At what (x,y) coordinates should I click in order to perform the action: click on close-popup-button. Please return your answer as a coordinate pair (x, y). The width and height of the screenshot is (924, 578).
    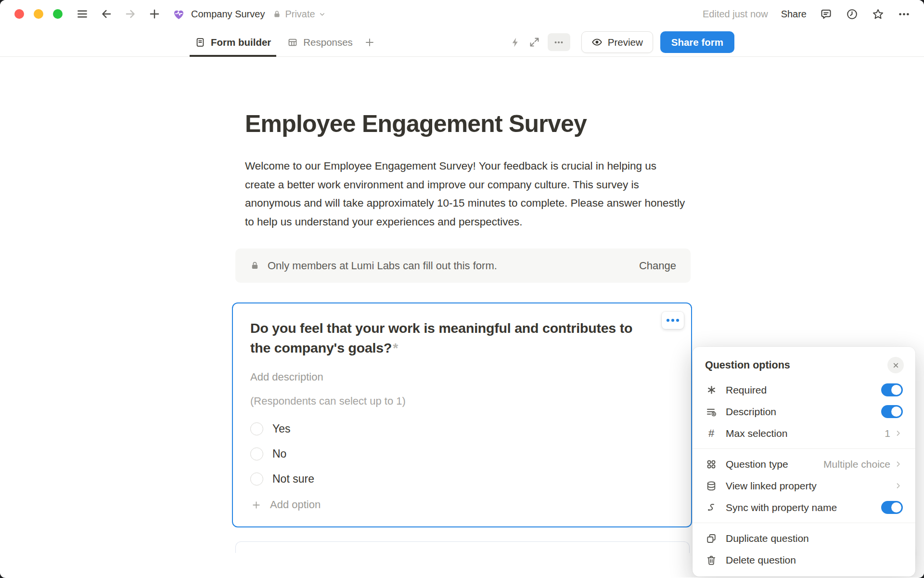
    Looking at the image, I should click on (896, 365).